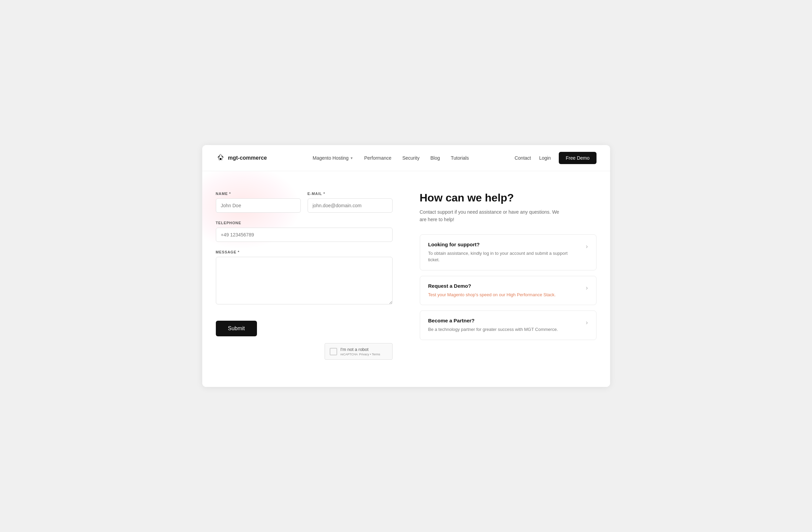  Describe the element at coordinates (508, 325) in the screenshot. I see `info-card-partner: Become a Partner? Be a technology partne…` at that location.